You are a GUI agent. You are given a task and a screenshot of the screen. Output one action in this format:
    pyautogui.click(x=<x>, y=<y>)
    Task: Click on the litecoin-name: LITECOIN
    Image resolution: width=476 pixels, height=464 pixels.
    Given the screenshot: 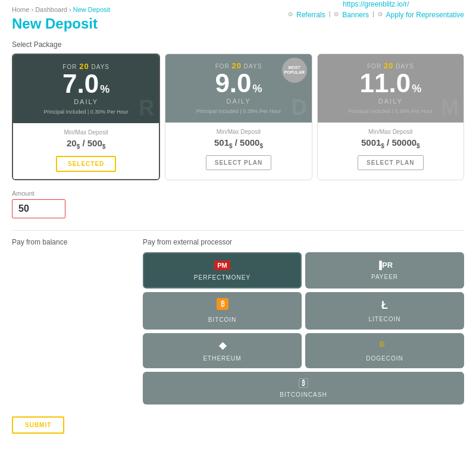 What is the action you would take?
    pyautogui.click(x=384, y=319)
    